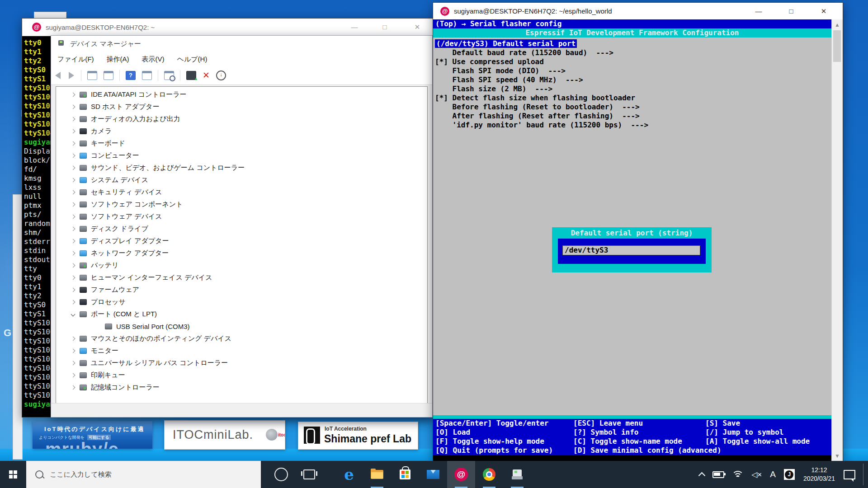 Image resolution: width=868 pixels, height=488 pixels. I want to click on scrollbar: ▲ ▼, so click(837, 240).